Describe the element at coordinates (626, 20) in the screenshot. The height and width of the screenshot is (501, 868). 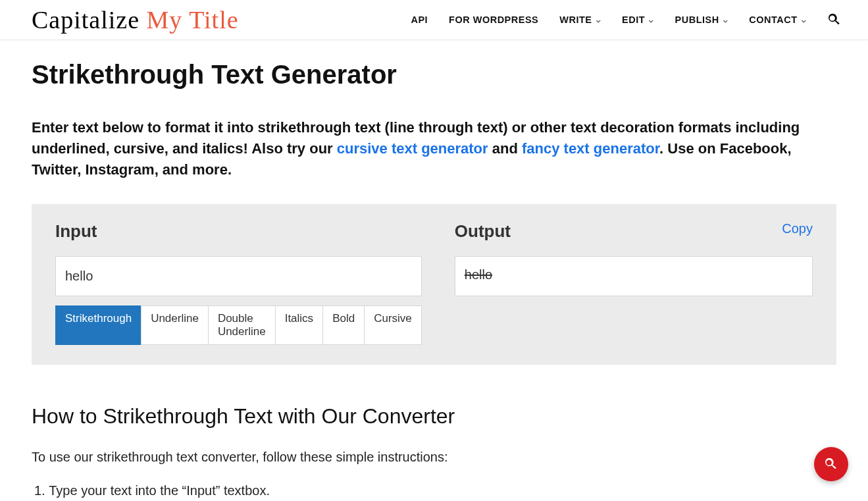
I see `main-nav: API FOR WORDPRESS WRITE⌵ EDIT⌵ PUBLISH⌵ …` at that location.